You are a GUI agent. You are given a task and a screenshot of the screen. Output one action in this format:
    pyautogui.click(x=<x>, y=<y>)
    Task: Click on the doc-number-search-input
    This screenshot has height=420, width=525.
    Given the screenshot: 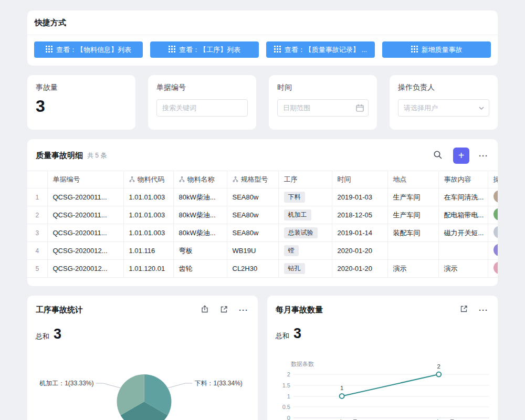 What is the action you would take?
    pyautogui.click(x=202, y=108)
    